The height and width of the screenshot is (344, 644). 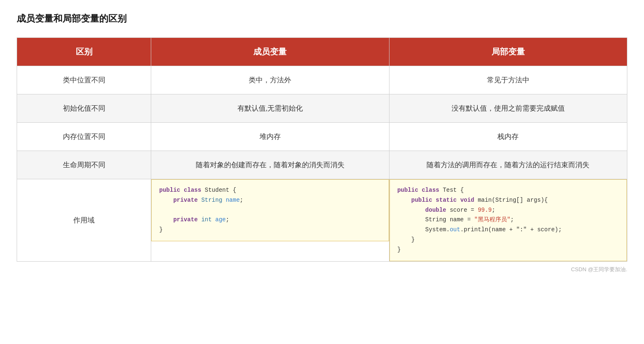 What do you see at coordinates (84, 165) in the screenshot?
I see `row4-diff: 生命周期不同` at bounding box center [84, 165].